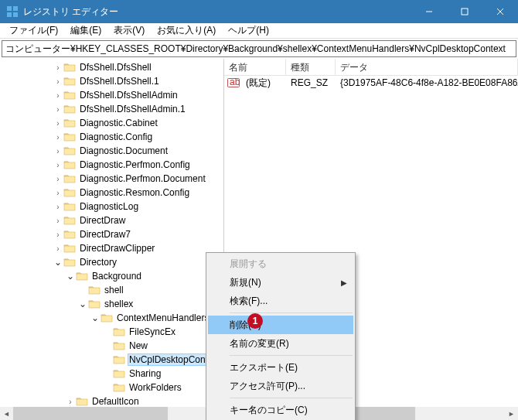  I want to click on tree-item: ›Diagnostic.Resmon.Config, so click(111, 193).